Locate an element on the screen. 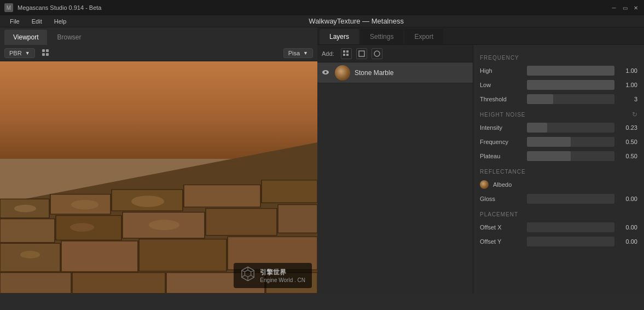 The image size is (644, 310). reflectance-section-label: REFLECTANCE is located at coordinates (559, 170).